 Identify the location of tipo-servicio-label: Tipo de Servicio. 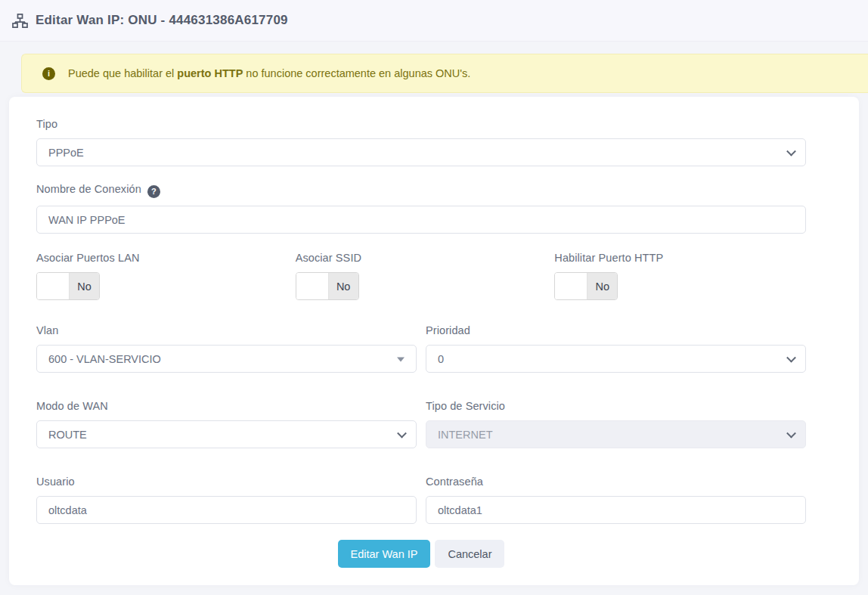
(615, 407).